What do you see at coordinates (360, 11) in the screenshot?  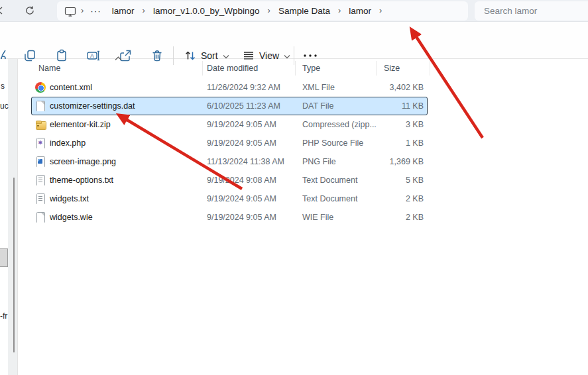 I see `breadcrumb-item-lamor-current: lamor` at bounding box center [360, 11].